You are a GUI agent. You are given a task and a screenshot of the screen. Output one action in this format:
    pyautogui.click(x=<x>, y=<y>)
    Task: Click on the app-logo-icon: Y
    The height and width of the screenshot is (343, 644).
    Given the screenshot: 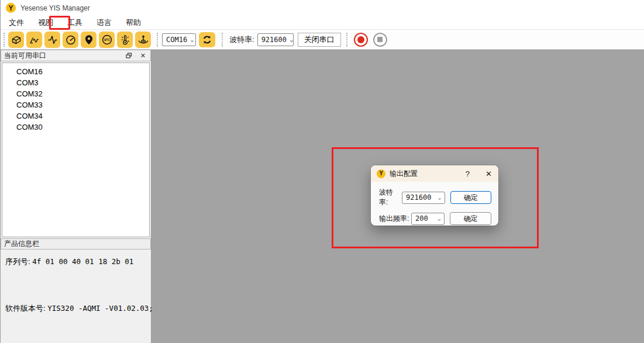 What is the action you would take?
    pyautogui.click(x=11, y=8)
    